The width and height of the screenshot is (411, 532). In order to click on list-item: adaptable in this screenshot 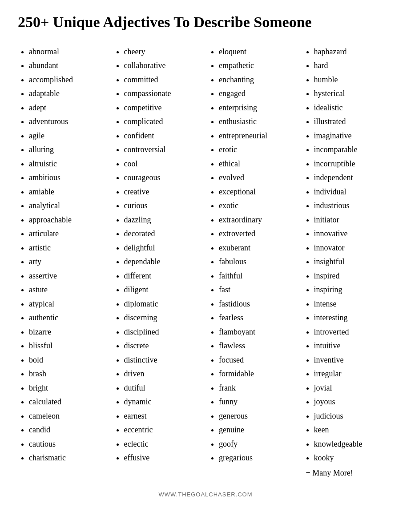, I will do `click(68, 94)`.